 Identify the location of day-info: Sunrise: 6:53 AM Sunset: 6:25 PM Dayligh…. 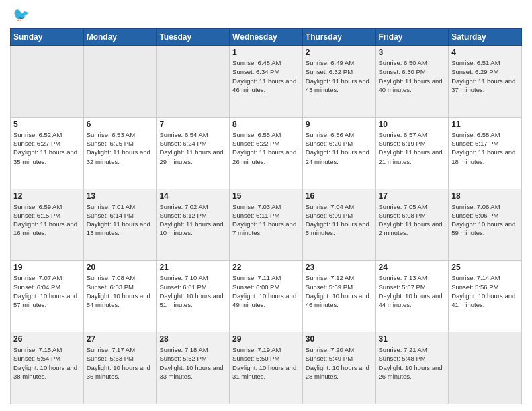
(120, 148).